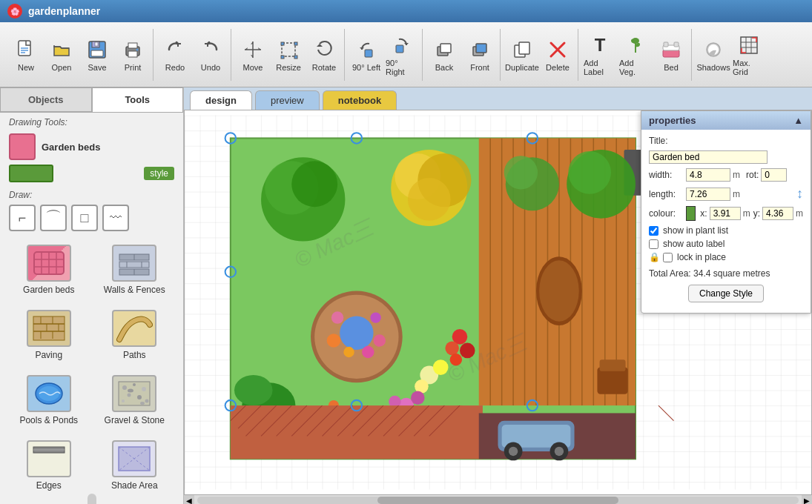  I want to click on draw-curve-tool: ⌒, so click(53, 218).